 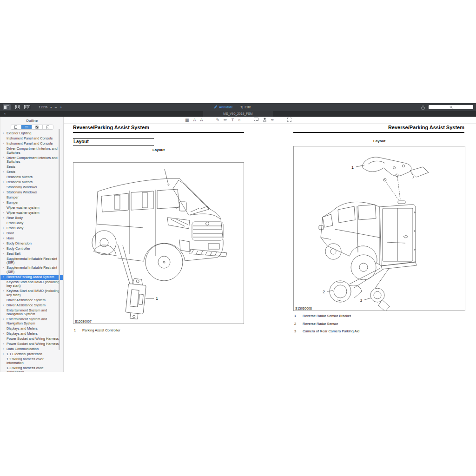 What do you see at coordinates (22, 349) in the screenshot?
I see `sidebar-item-label: Data Communication` at bounding box center [22, 349].